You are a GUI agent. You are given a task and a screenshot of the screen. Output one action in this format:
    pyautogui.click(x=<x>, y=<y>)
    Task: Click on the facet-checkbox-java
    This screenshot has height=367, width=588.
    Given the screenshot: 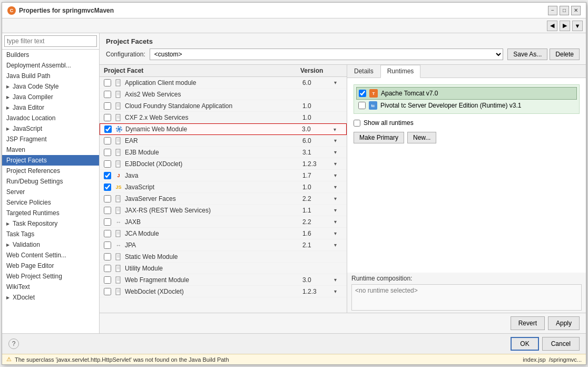 What is the action you would take?
    pyautogui.click(x=107, y=176)
    